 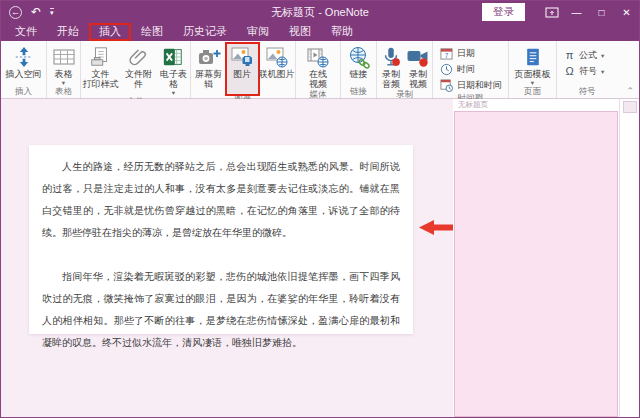 I want to click on paragraph: 人生的路途，经历无数的驿站之后，总会出现陌生或熟悉的风景。时间所说的过客，只是注…, so click(x=221, y=200).